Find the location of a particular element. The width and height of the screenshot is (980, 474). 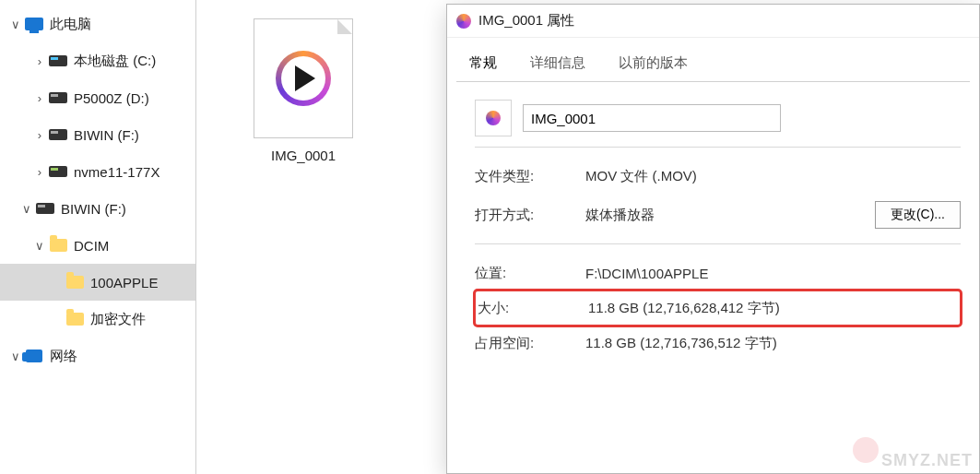

label-openwith: 打开方式: is located at coordinates (530, 216).